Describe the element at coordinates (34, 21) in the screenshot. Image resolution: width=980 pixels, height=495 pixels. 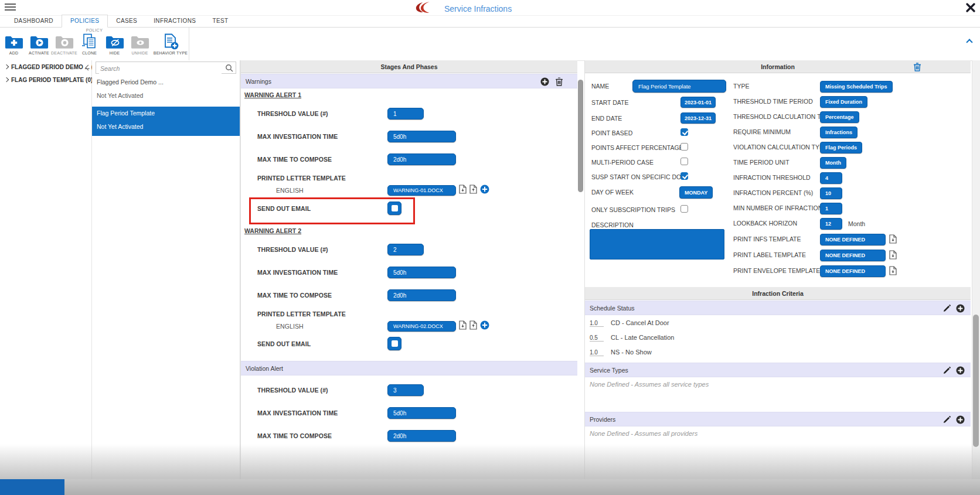
I see `tab-dashboard: DASHBOARD` at that location.